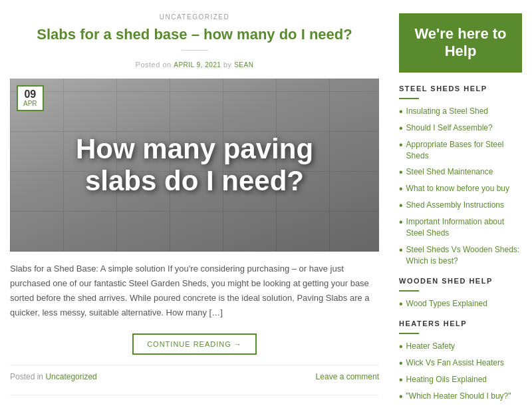 The image size is (532, 408). What do you see at coordinates (154, 65) in the screenshot?
I see `article-1-meta-prefix: Posted on` at bounding box center [154, 65].